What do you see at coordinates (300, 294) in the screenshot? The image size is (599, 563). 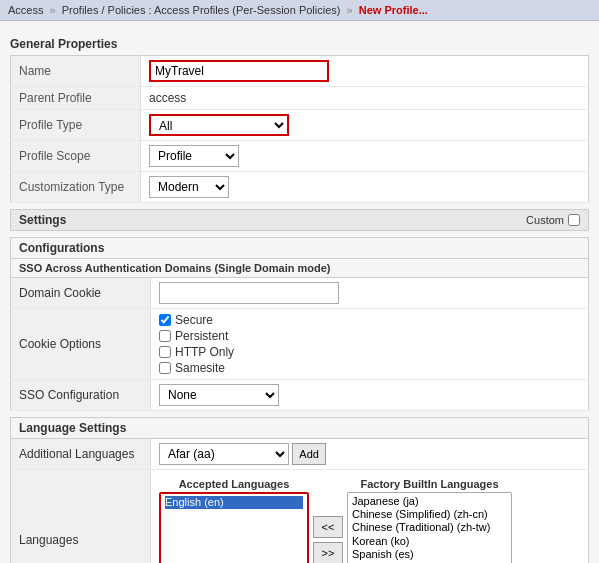 I see `domain-cookie-row: Domain Cookie` at bounding box center [300, 294].